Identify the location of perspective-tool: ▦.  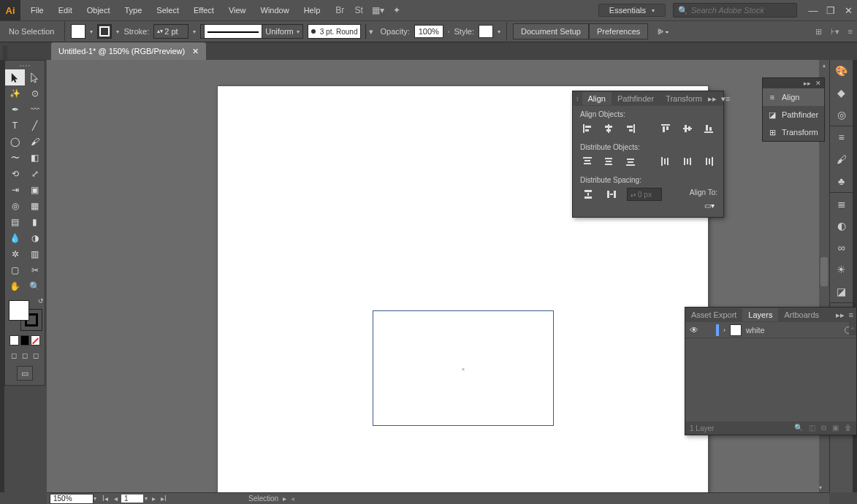
(35, 206).